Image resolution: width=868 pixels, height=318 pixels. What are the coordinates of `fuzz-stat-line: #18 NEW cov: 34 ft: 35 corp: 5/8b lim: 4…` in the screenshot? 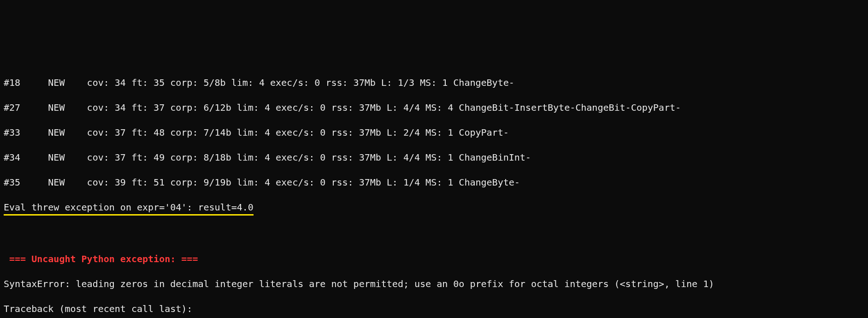 It's located at (434, 83).